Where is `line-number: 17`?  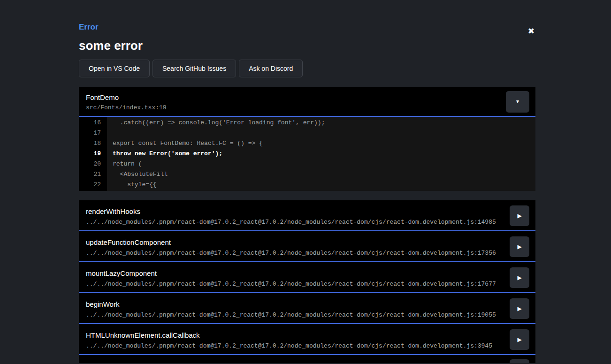
line-number: 17 is located at coordinates (93, 133).